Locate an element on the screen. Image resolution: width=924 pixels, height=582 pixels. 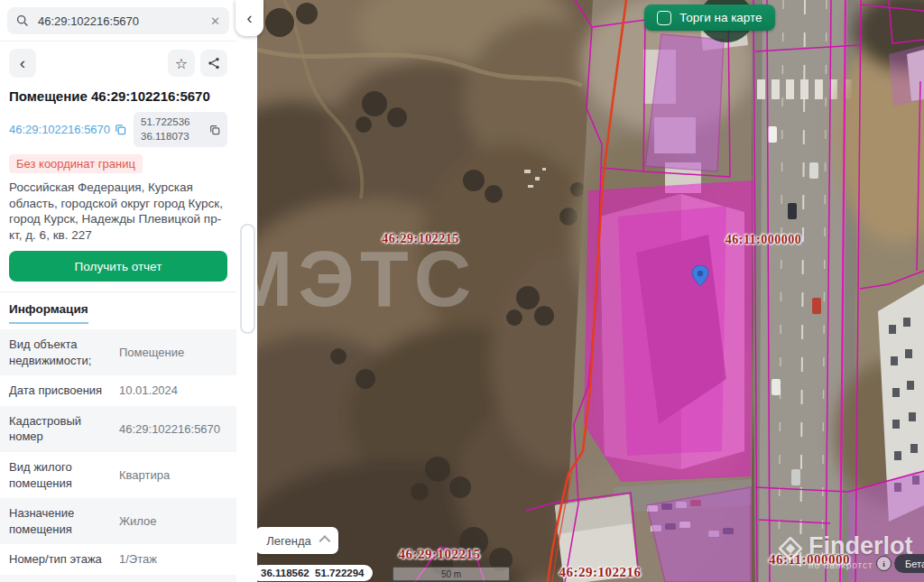
object-address: Российская Федерация, Курская область, г… is located at coordinates (118, 211).